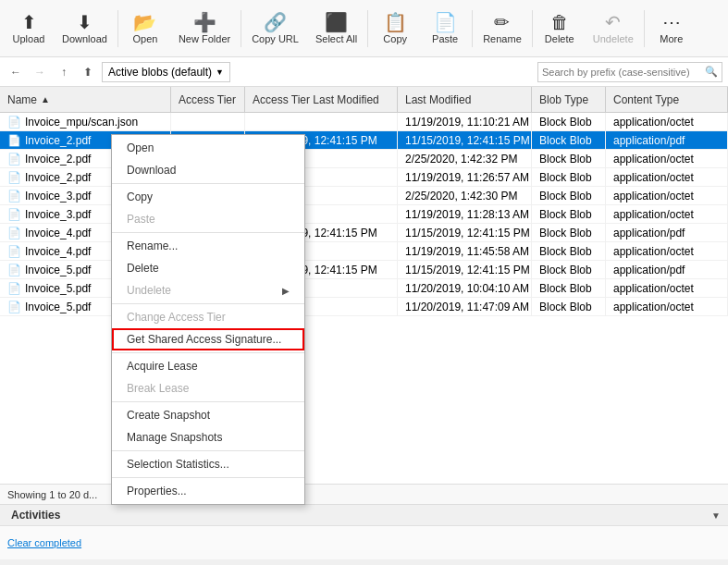 This screenshot has height=565, width=728. I want to click on col-header-blobType: Blob Type, so click(569, 100).